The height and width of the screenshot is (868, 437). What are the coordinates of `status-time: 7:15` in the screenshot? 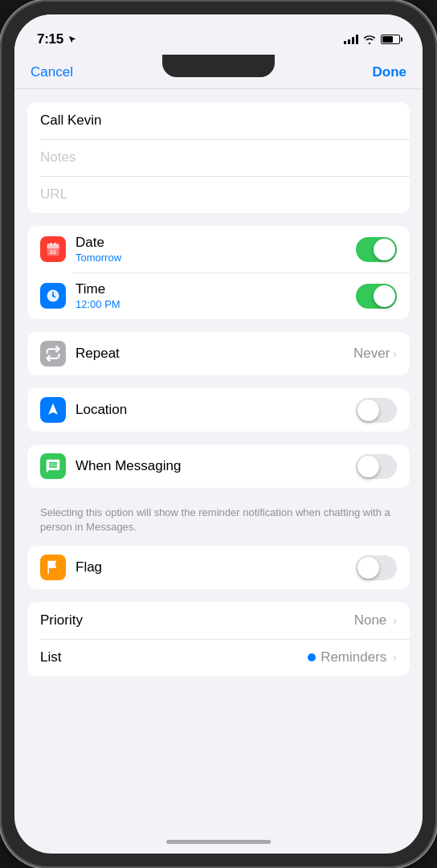 It's located at (50, 39).